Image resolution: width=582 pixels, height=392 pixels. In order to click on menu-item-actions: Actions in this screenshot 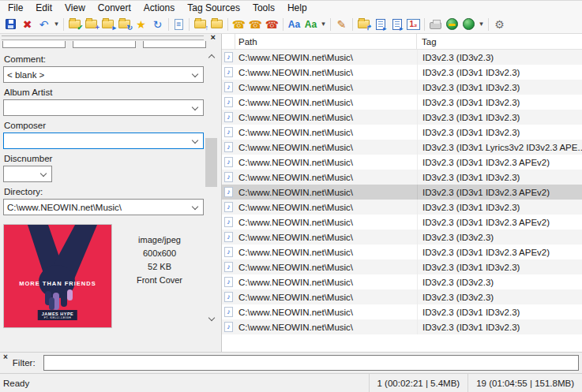, I will do `click(160, 8)`.